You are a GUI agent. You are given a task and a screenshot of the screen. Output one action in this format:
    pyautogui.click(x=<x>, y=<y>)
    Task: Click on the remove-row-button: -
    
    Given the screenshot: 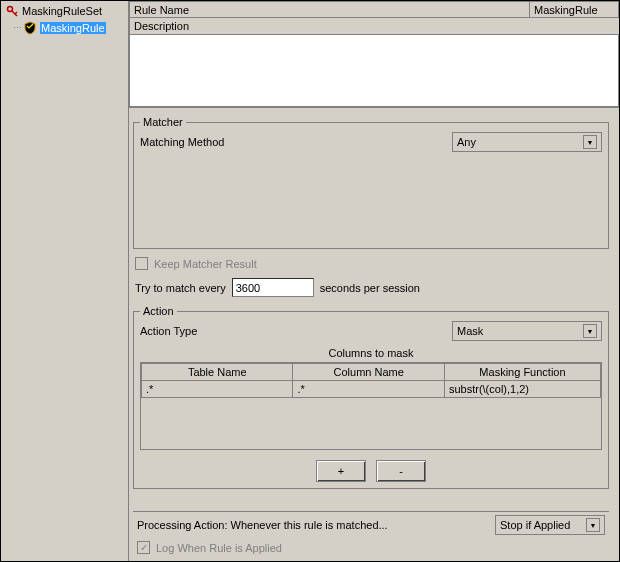 What is the action you would take?
    pyautogui.click(x=401, y=471)
    